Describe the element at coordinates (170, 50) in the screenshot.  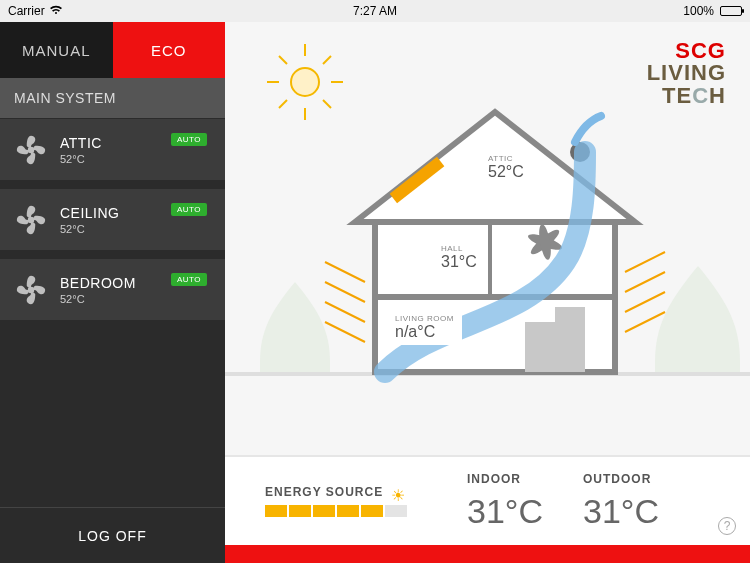
I see `tab-eco: ECO` at that location.